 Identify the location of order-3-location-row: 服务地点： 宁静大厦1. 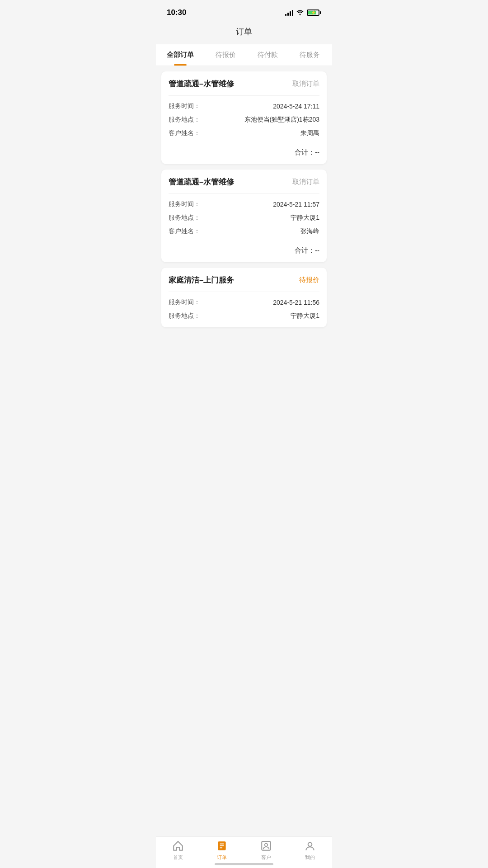
(244, 316).